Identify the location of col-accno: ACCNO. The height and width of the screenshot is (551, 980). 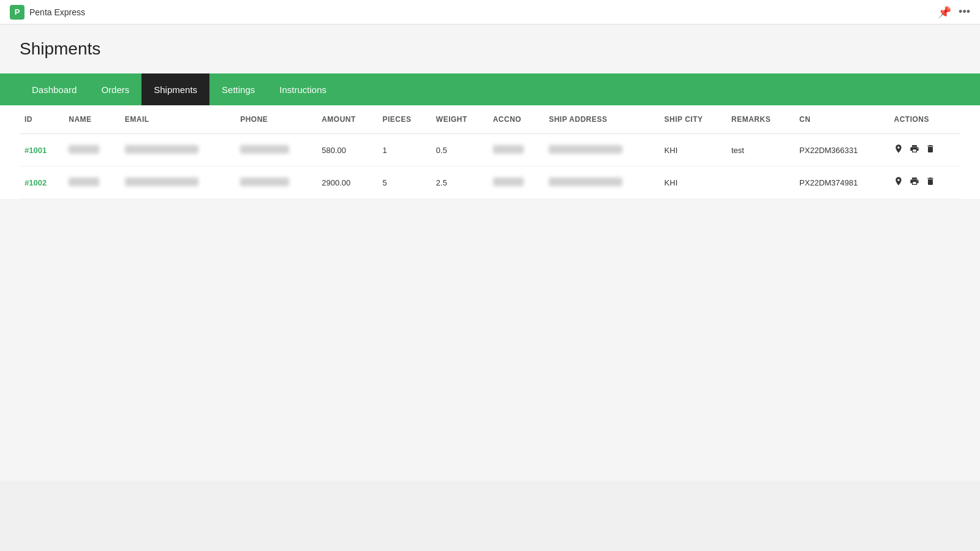
(516, 120).